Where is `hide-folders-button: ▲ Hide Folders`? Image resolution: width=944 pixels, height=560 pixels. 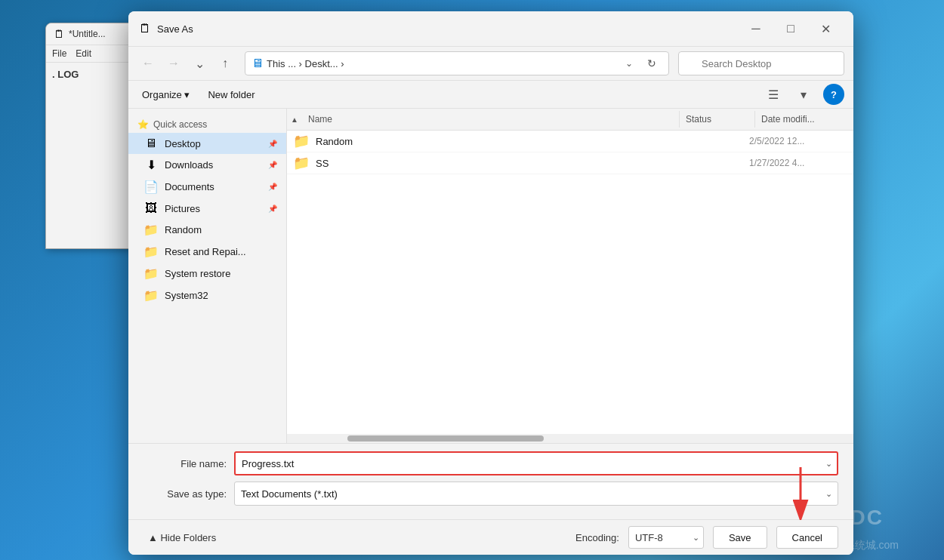 hide-folders-button: ▲ Hide Folders is located at coordinates (182, 537).